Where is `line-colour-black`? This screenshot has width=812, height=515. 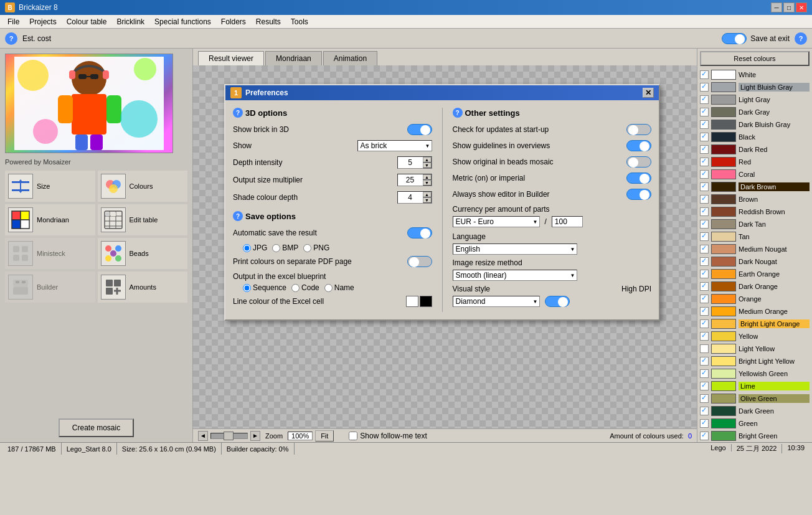 line-colour-black is located at coordinates (426, 301).